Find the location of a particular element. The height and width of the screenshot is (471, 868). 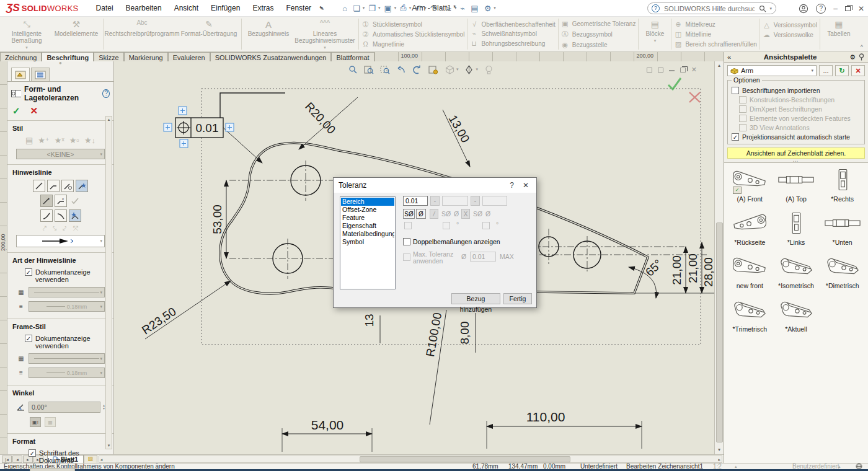

view-thumbnail--r-ckseite: *Rückseite is located at coordinates (750, 229).